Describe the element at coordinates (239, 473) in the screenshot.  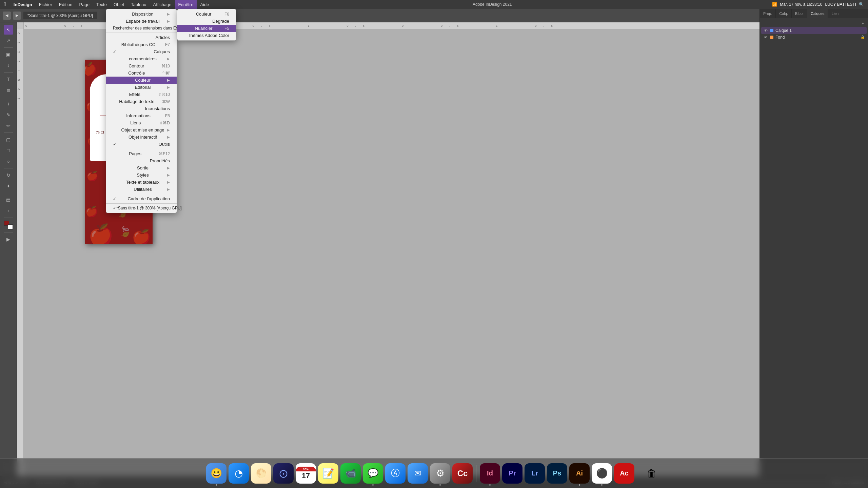
I see `dock-safari: ◔` at that location.